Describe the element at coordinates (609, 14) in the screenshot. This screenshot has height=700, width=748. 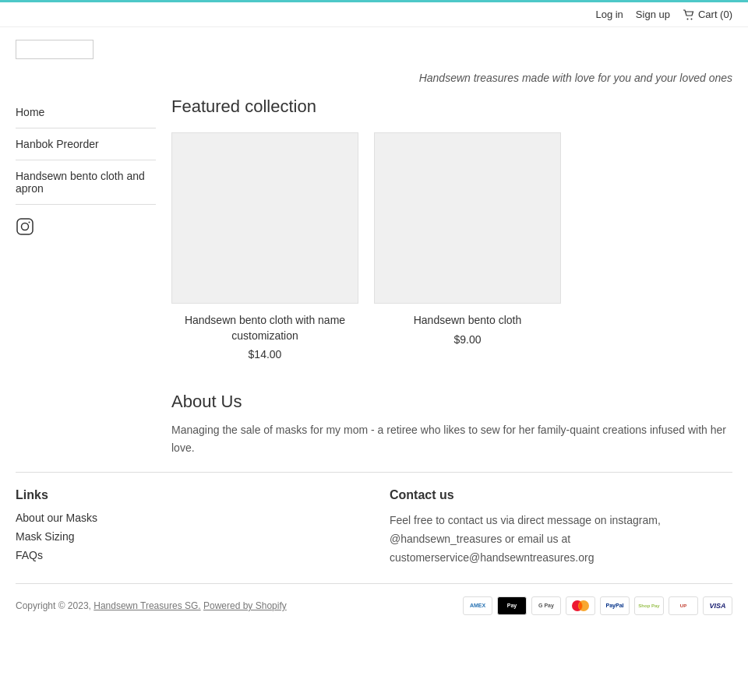
I see `login-link: Log in` at that location.